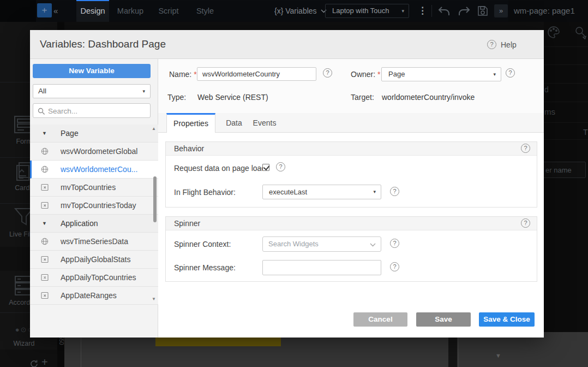  I want to click on cancel-button: Cancel, so click(381, 319).